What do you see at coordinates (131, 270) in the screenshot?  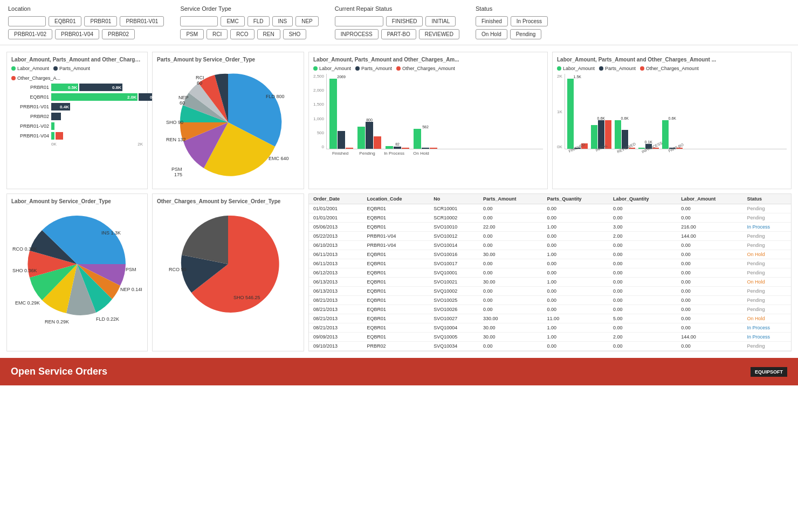 I see `pie5-label-psm: PSM` at bounding box center [131, 270].